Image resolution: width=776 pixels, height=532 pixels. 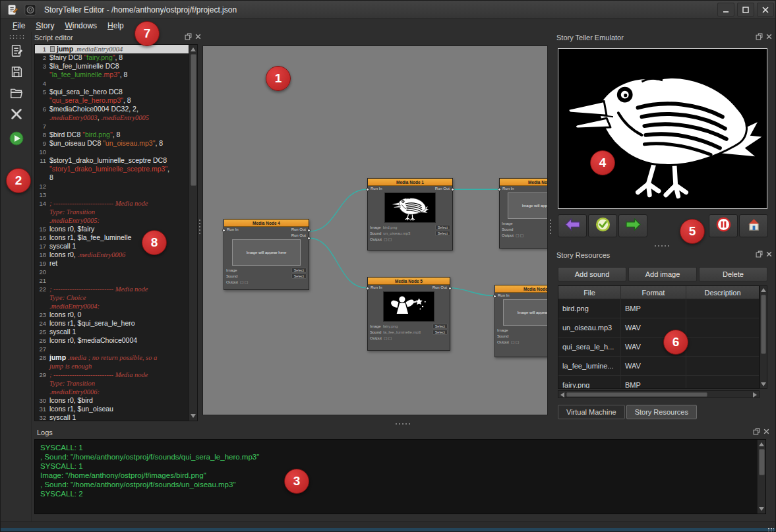 What do you see at coordinates (16, 94) in the screenshot?
I see `open-button` at bounding box center [16, 94].